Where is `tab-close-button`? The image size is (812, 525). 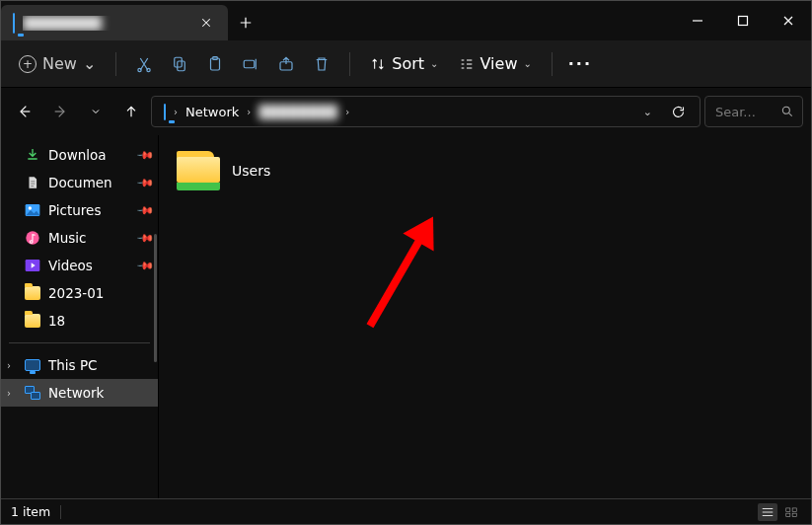 tab-close-button is located at coordinates (206, 23).